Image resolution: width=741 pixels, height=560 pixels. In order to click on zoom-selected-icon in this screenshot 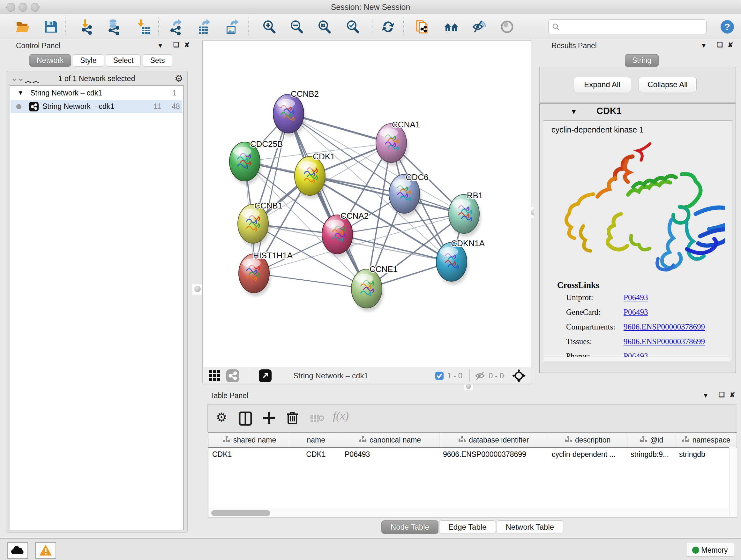, I will do `click(352, 27)`.